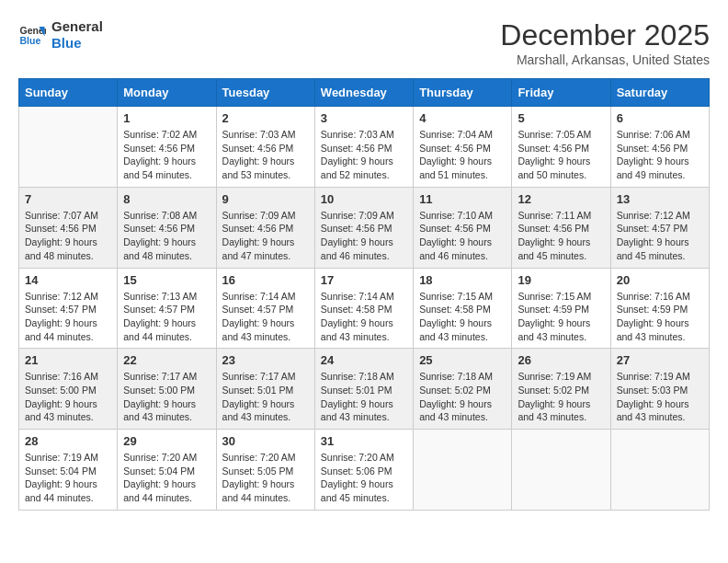  Describe the element at coordinates (364, 361) in the screenshot. I see `day-number: 24` at that location.